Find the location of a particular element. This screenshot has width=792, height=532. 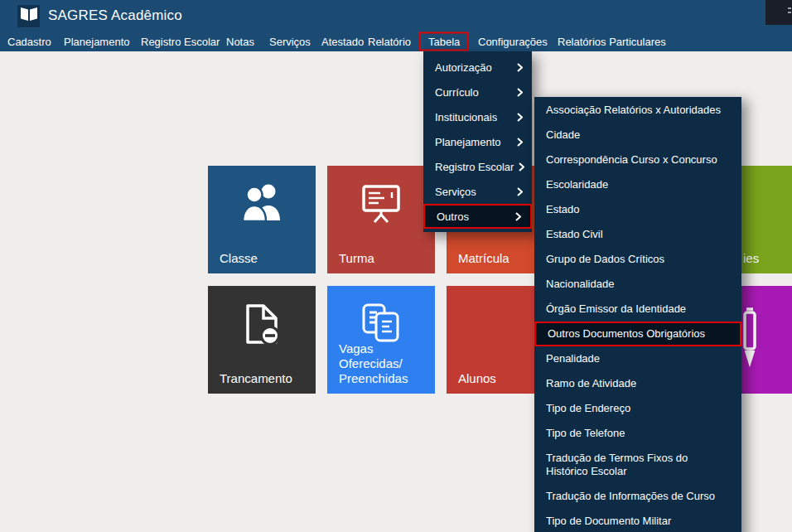

tile-label: Matrícula is located at coordinates (484, 259).